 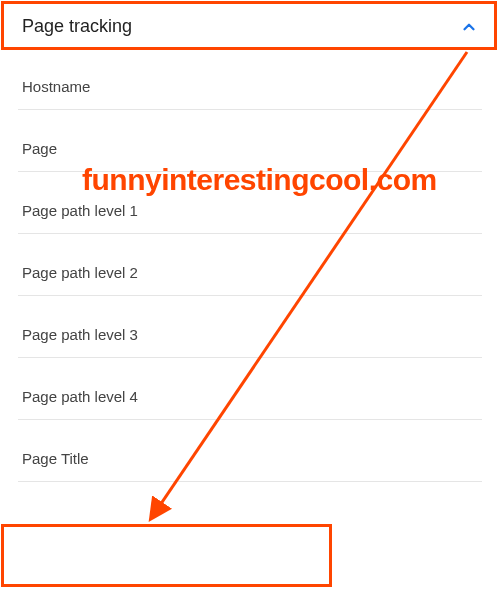 What do you see at coordinates (40, 148) in the screenshot?
I see `list-item-label: Page` at bounding box center [40, 148].